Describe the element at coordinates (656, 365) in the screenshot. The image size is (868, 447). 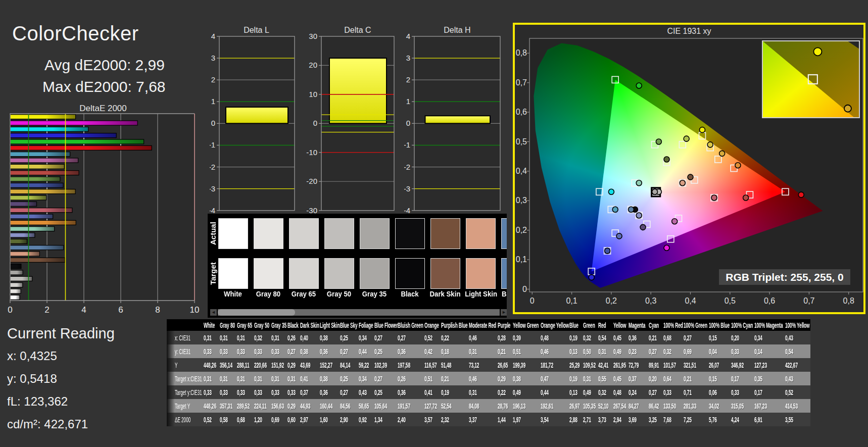
I see `table-cell: 89,91` at that location.